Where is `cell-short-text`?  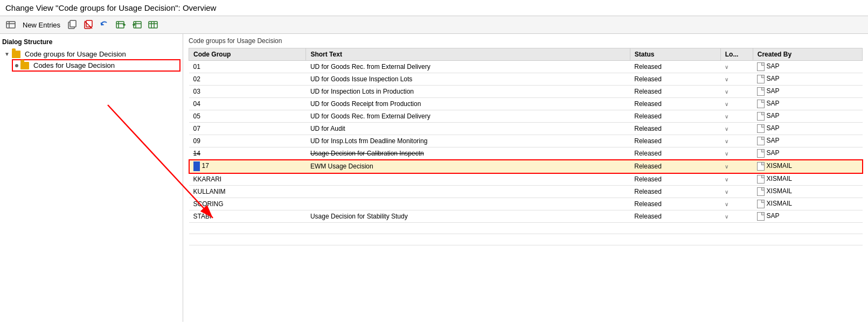 cell-short-text is located at coordinates (468, 180).